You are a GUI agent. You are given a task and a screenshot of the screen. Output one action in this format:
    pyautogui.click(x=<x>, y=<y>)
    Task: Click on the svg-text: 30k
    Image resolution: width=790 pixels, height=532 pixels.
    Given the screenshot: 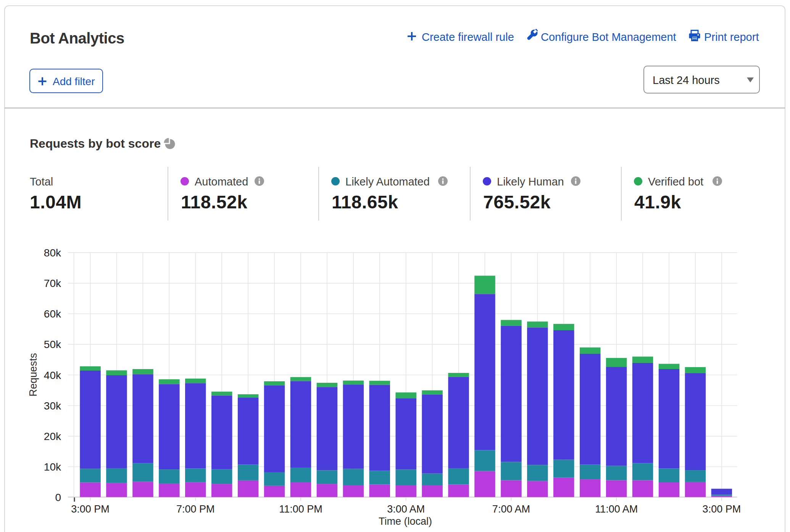 What is the action you would take?
    pyautogui.click(x=53, y=406)
    